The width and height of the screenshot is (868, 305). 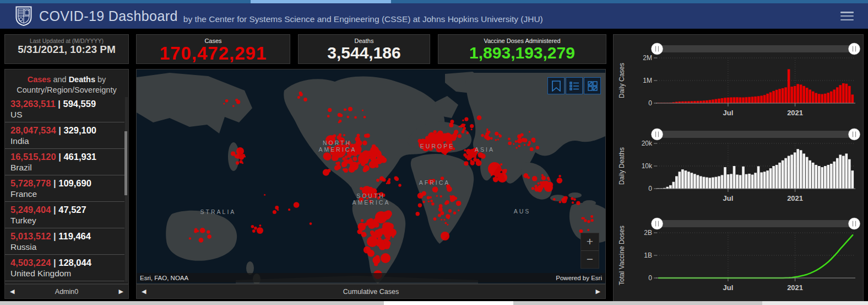 What do you see at coordinates (371, 278) in the screenshot?
I see `map-attribution: Esri, FAO, NOAA Powered by Esri` at bounding box center [371, 278].